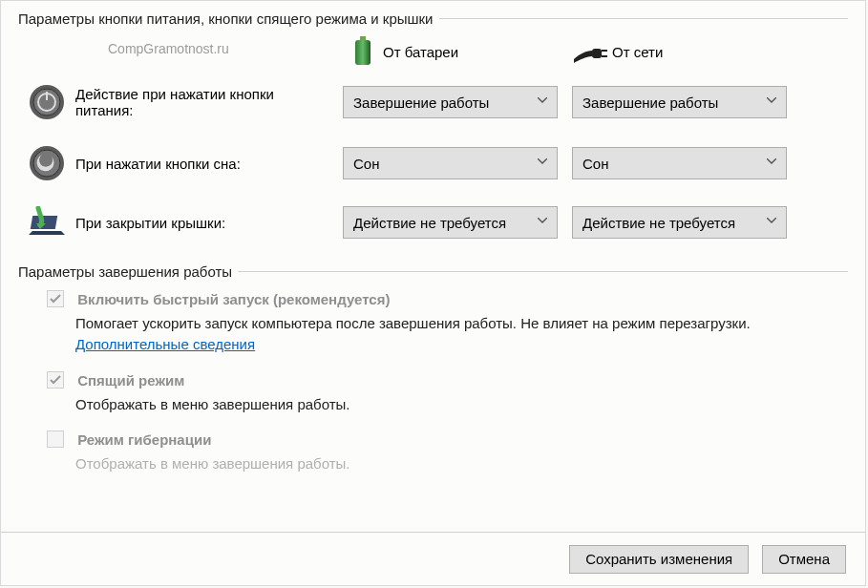 Image resolution: width=868 pixels, height=588 pixels. What do you see at coordinates (434, 558) in the screenshot?
I see `dialog-footer: Сохранить изменения Отмена` at bounding box center [434, 558].